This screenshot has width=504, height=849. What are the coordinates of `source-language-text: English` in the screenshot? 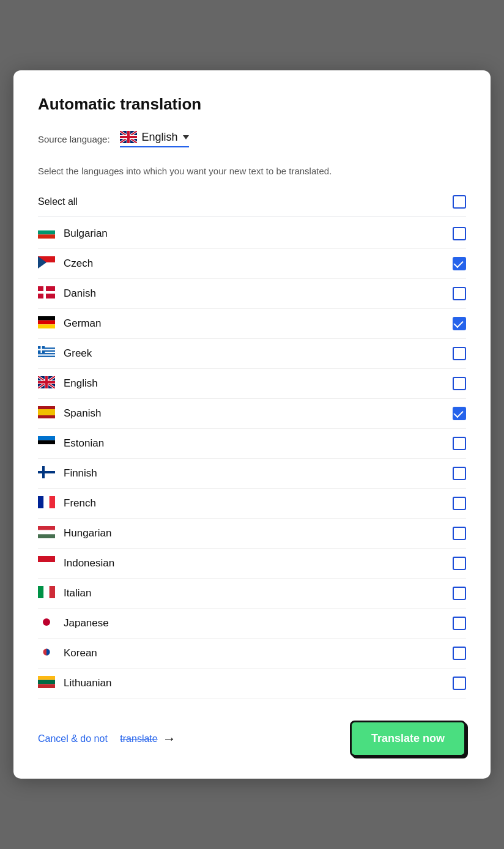 It's located at (160, 137).